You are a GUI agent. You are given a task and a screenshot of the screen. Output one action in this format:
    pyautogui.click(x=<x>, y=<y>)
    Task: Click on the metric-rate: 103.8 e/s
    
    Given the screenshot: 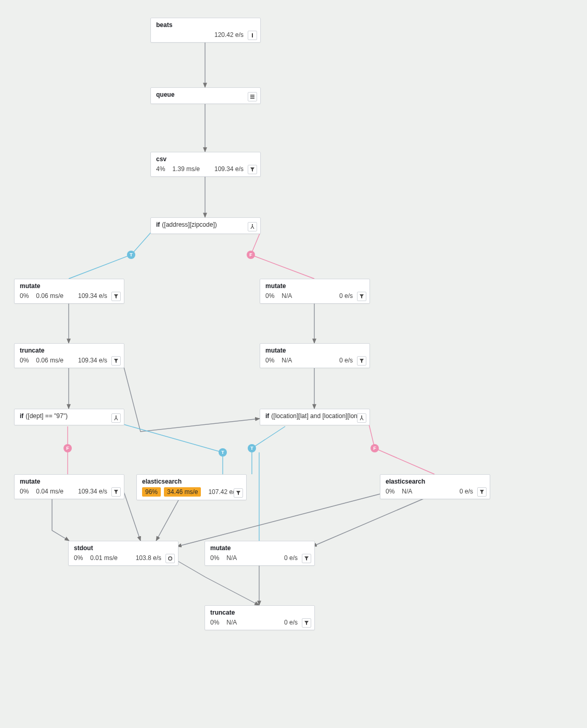 What is the action you would take?
    pyautogui.click(x=149, y=558)
    